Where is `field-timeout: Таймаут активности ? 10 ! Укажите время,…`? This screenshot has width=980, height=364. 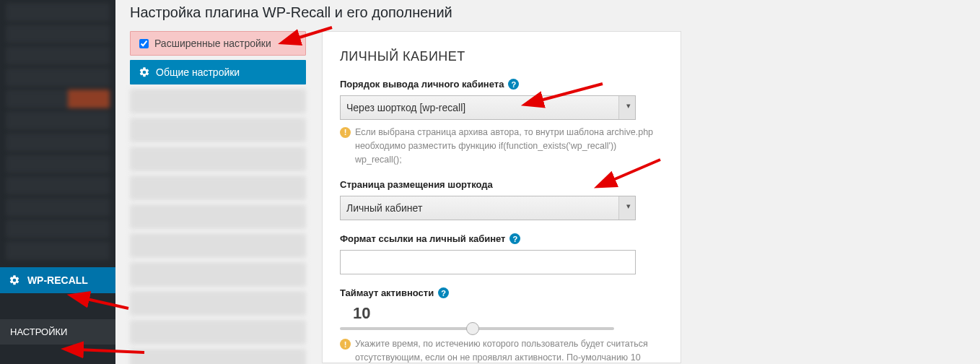 field-timeout: Таймаут активности ? 10 ! Укажите время,… is located at coordinates (502, 325).